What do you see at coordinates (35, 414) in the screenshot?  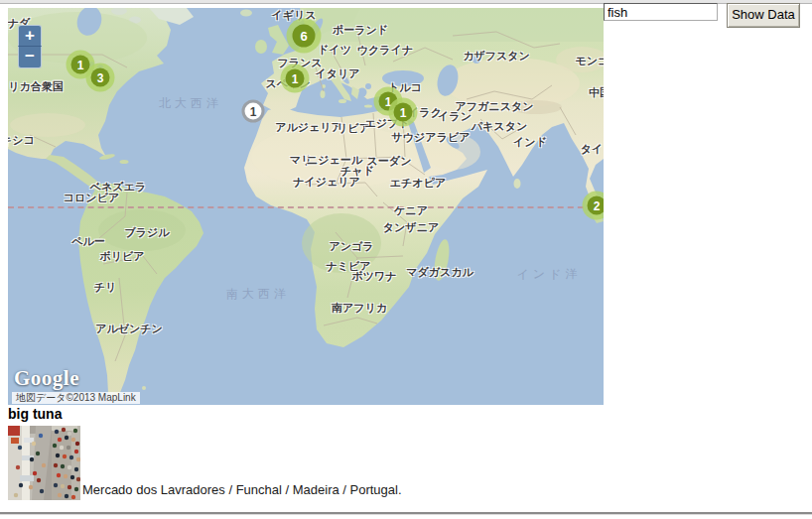 I see `result-title: big tuna` at bounding box center [35, 414].